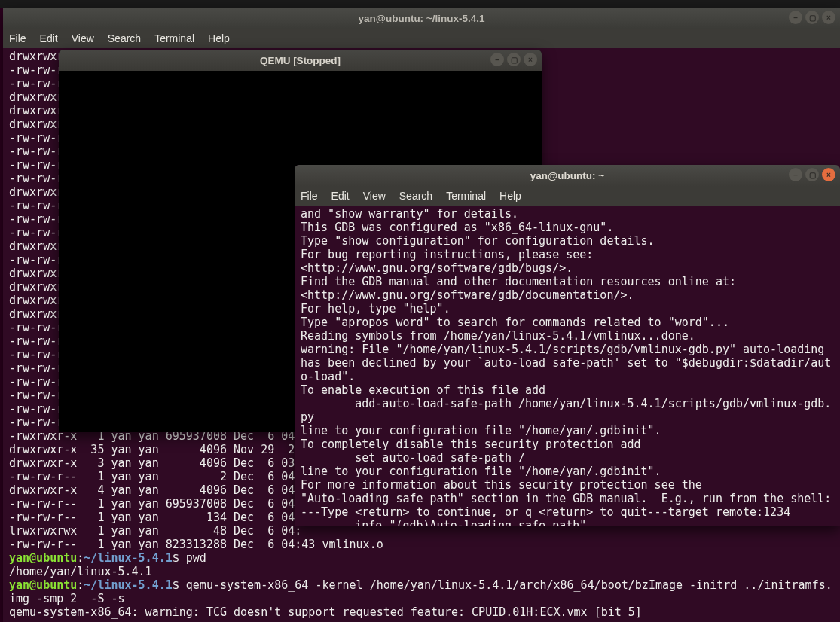 Image resolution: width=840 pixels, height=622 pixels. Describe the element at coordinates (300, 60) in the screenshot. I see `qemu-titlebar: QEMU [Stopped] – ▢ ×` at that location.